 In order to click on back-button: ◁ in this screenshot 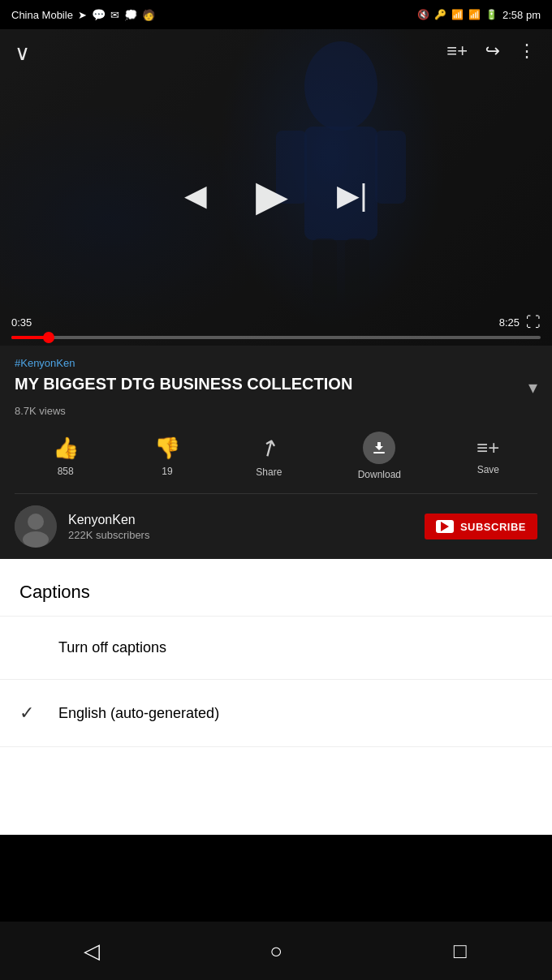, I will do `click(92, 951)`.